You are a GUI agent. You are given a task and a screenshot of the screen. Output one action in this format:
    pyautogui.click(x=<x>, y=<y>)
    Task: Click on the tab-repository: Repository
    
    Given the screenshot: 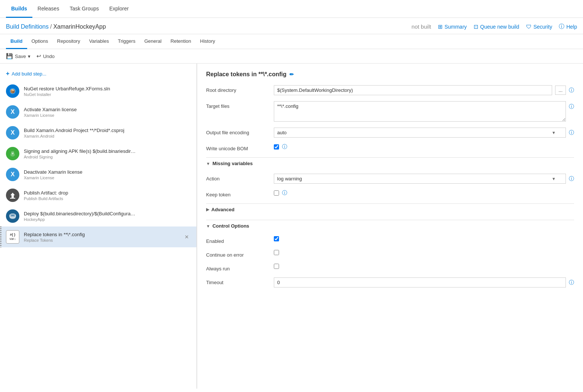 What is the action you would take?
    pyautogui.click(x=68, y=42)
    